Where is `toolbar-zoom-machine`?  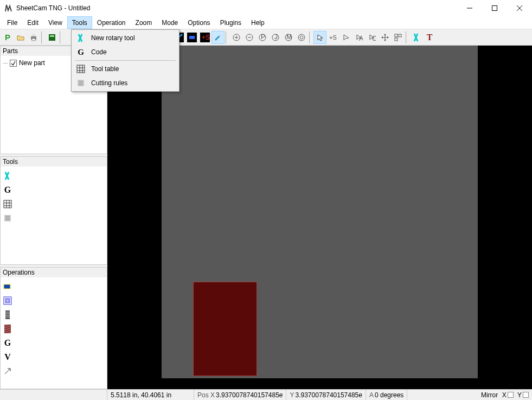 toolbar-zoom-machine is located at coordinates (302, 37).